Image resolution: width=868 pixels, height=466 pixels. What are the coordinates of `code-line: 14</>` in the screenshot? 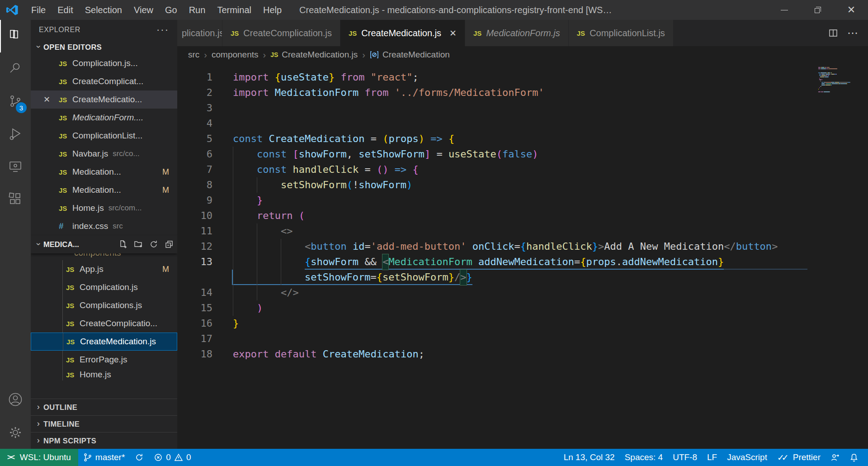 It's located at (492, 293).